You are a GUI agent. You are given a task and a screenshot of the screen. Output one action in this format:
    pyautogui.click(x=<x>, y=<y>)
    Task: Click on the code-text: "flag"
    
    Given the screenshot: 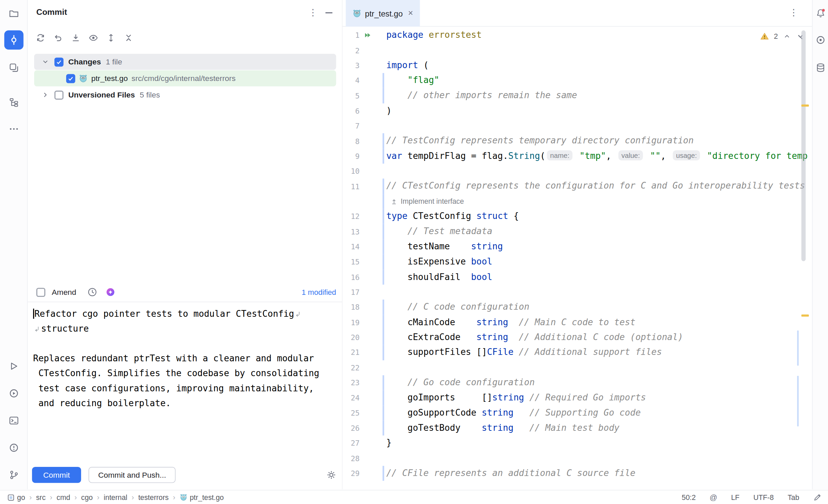 What is the action you would take?
    pyautogui.click(x=413, y=81)
    